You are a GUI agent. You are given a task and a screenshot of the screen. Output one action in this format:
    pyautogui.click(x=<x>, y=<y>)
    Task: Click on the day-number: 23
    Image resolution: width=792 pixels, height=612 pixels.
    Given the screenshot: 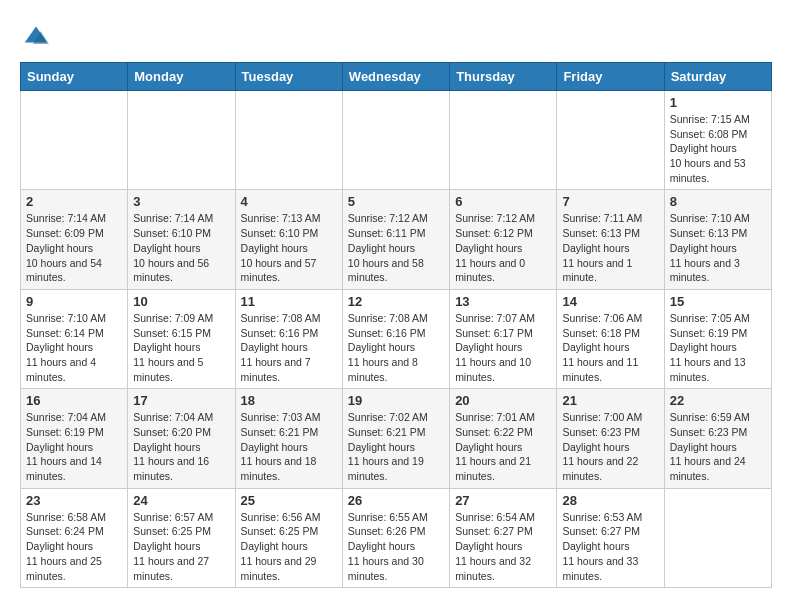 What is the action you would take?
    pyautogui.click(x=74, y=500)
    